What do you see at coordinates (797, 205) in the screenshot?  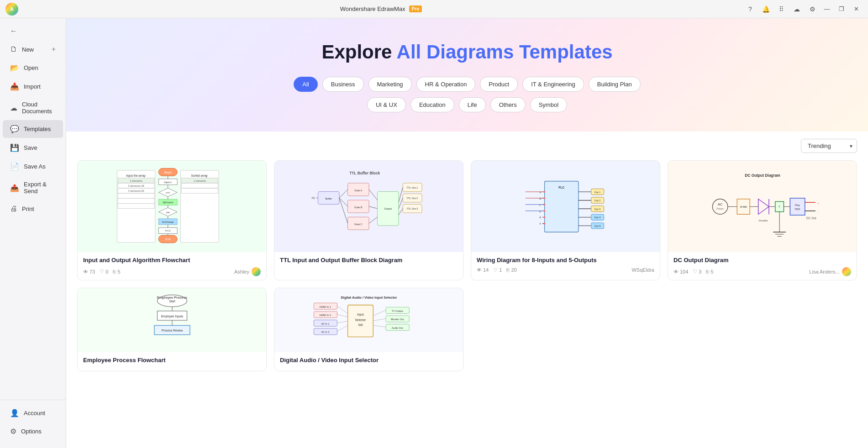 I see `svg-text: Reg` at bounding box center [797, 205].